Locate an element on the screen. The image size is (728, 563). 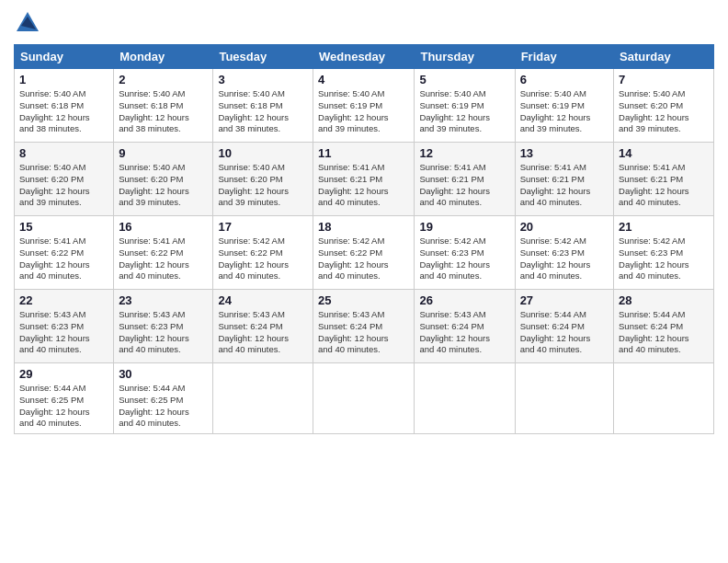
day-number: 12 is located at coordinates (464, 153).